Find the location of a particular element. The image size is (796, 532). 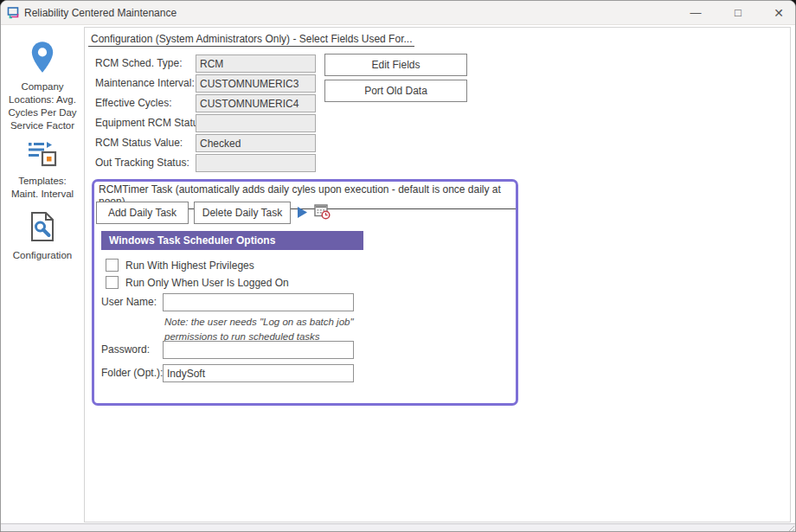

sidebar-item-templates: Templates: Maint. Interval is located at coordinates (42, 170).